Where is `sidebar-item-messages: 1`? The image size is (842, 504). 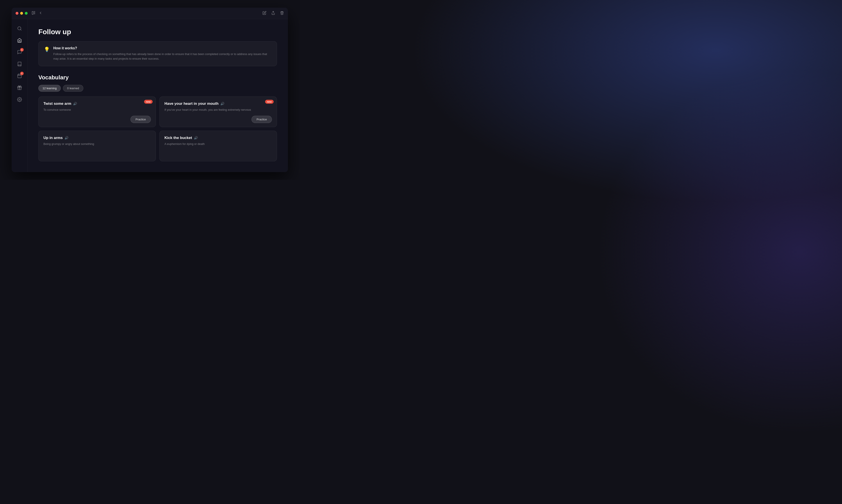 sidebar-item-messages: 1 is located at coordinates (20, 52).